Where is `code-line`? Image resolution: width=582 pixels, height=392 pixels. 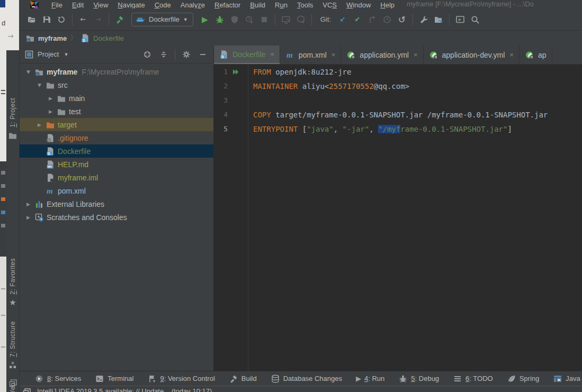 code-line is located at coordinates (417, 101).